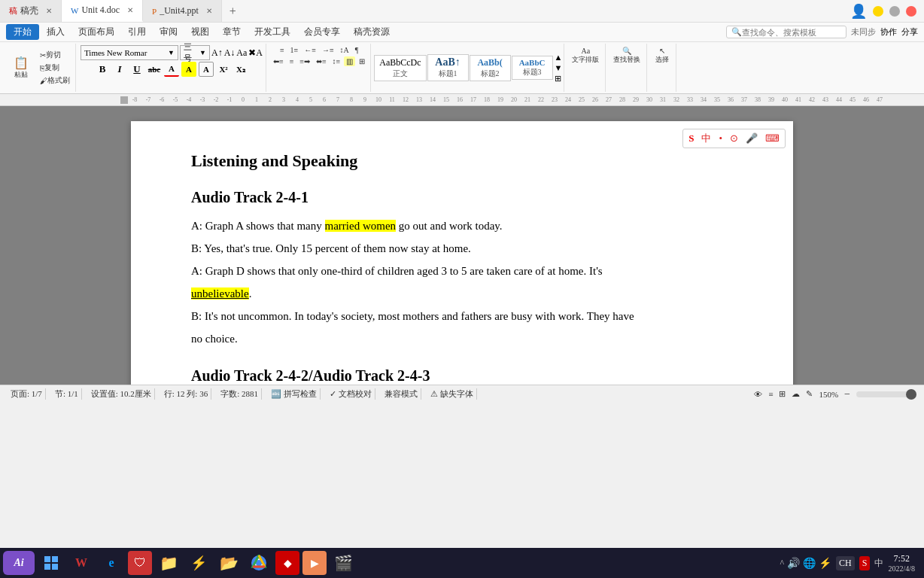  Describe the element at coordinates (772, 138) in the screenshot. I see `keyboard-icon: ⌨` at that location.